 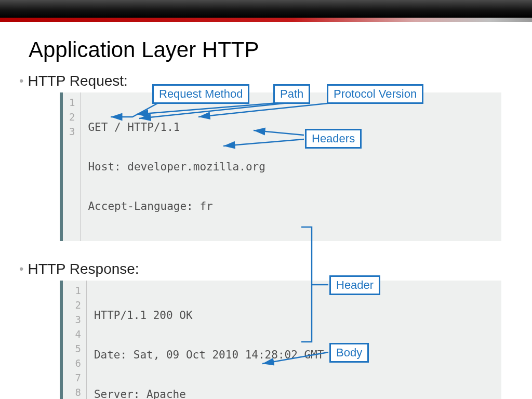 What do you see at coordinates (177, 167) in the screenshot?
I see `code-line: Host: developer.mozilla.org` at bounding box center [177, 167].